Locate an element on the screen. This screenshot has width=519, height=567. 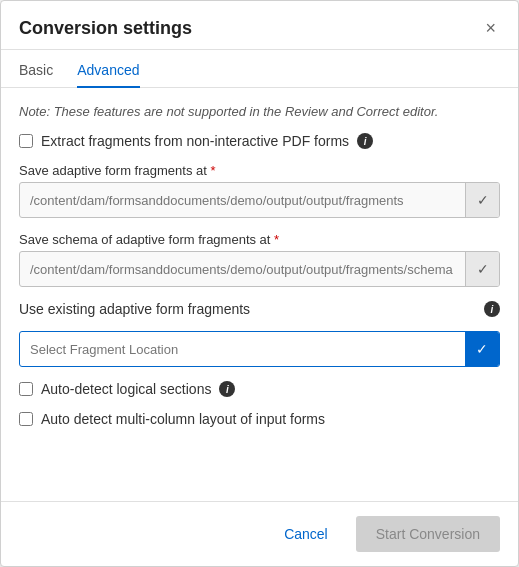
save-schema-label: Save schema of adaptive form fragments a… is located at coordinates (260, 240).